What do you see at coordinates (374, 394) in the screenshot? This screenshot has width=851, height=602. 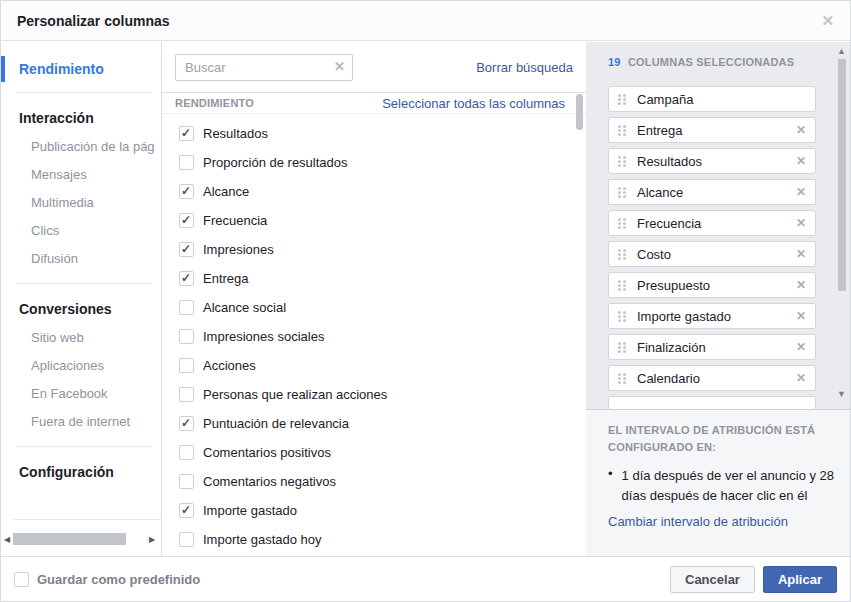 I see `column-option: Personas que realizan acciones` at bounding box center [374, 394].